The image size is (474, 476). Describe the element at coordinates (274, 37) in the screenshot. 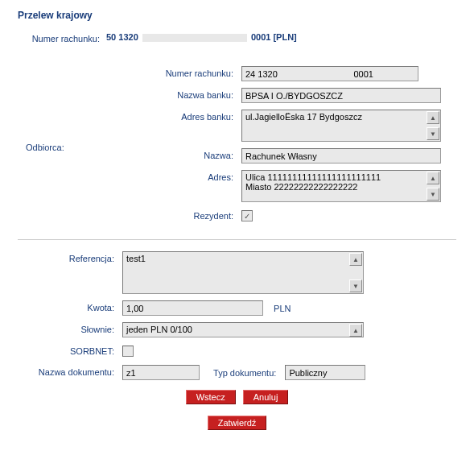

I see `own-account-suffix: 0001 [PLN]` at that location.